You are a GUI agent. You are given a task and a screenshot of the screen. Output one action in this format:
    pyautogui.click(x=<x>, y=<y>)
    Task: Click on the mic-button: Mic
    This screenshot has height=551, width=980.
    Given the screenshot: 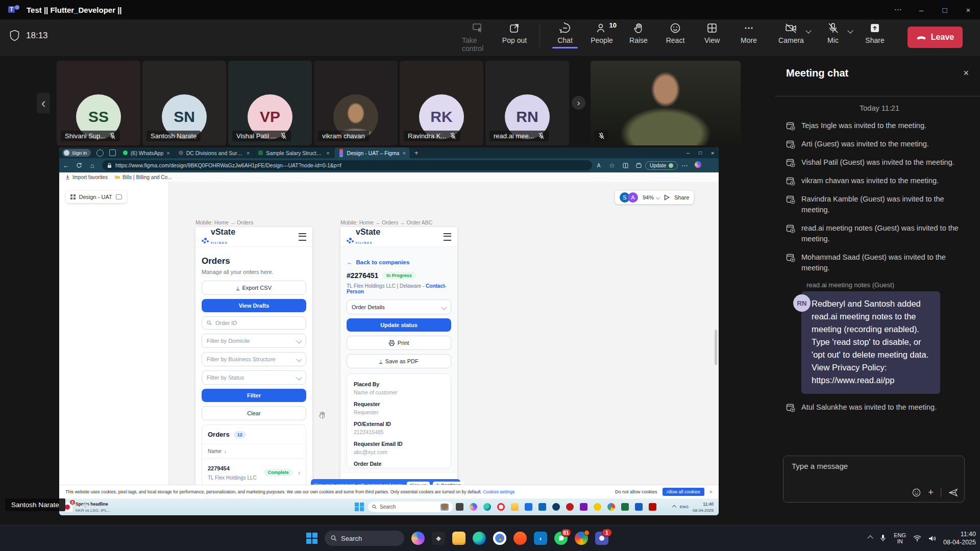 What is the action you would take?
    pyautogui.click(x=833, y=36)
    